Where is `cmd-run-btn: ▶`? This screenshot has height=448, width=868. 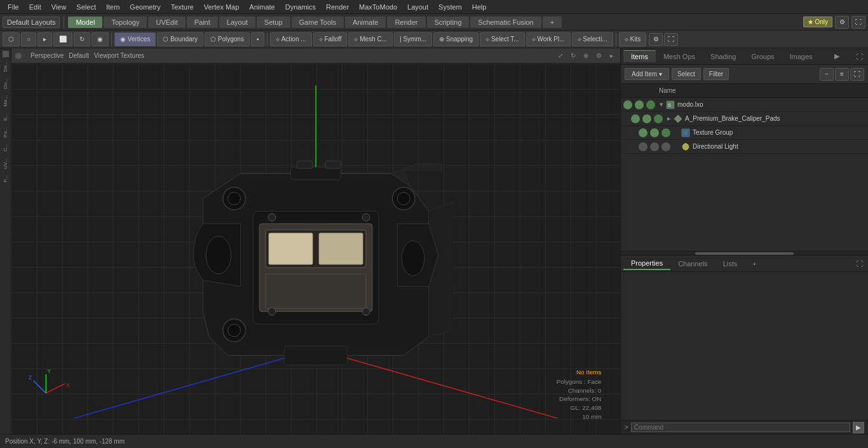
cmd-run-btn: ▶ is located at coordinates (858, 428).